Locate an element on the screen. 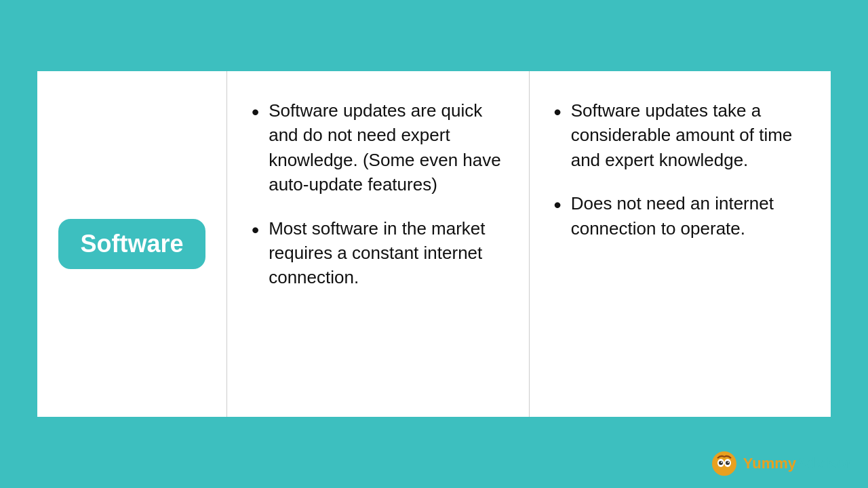 The image size is (868, 488). list-item: Does not need an internet connection to … is located at coordinates (681, 216).